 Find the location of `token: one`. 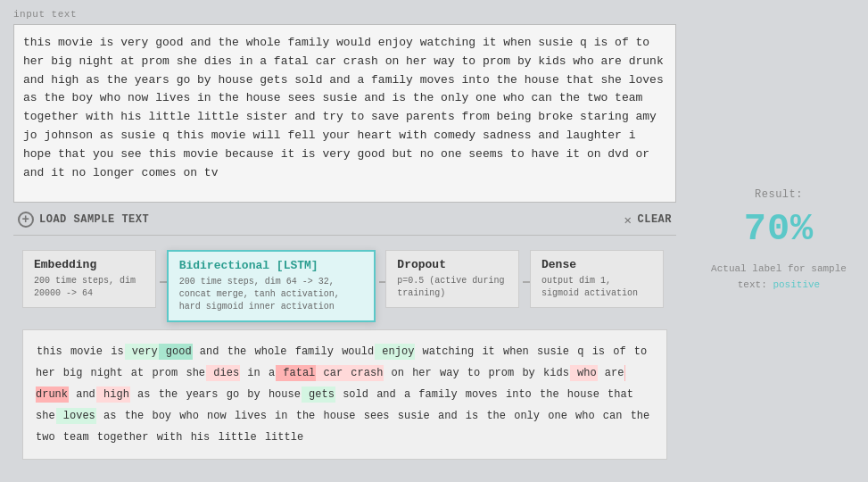

token: one is located at coordinates (555, 416).